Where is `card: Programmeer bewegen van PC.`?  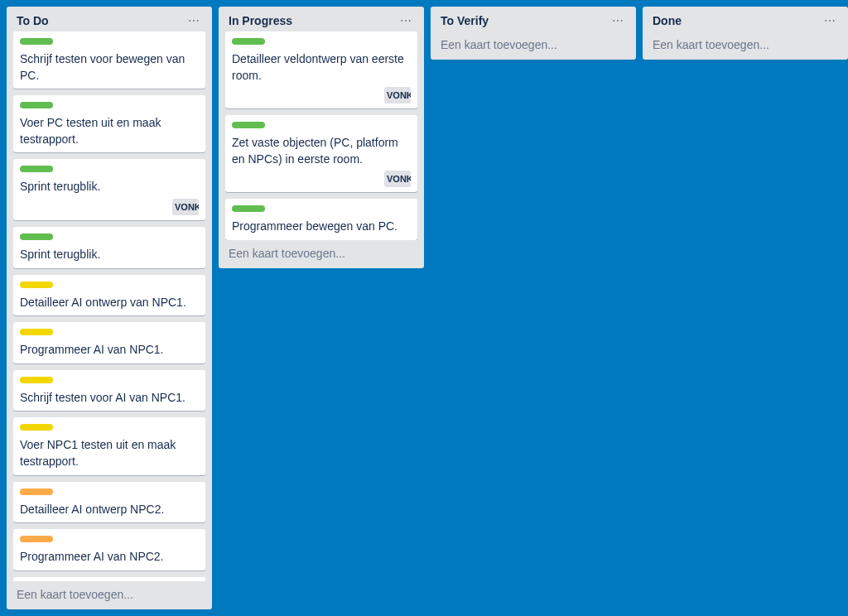
card: Programmeer bewegen van PC. is located at coordinates (321, 219).